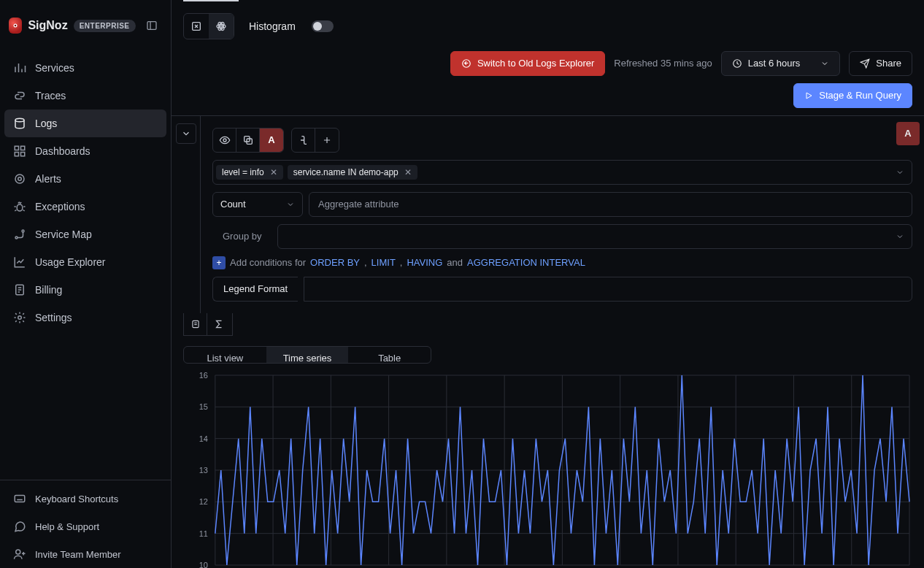 The height and width of the screenshot is (568, 924). I want to click on sidebar-item-label: Services, so click(55, 68).